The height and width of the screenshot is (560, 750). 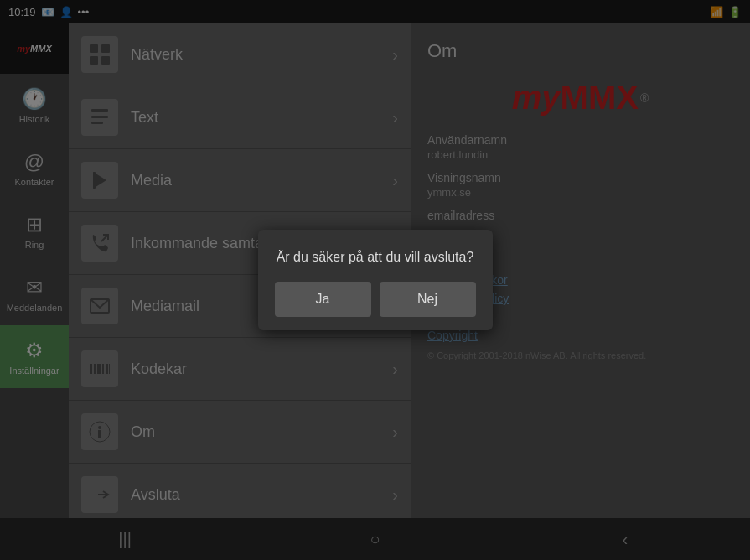 What do you see at coordinates (375, 280) in the screenshot?
I see `confirm-dialog: Är du säker på att du vill avsluta? Ja N…` at bounding box center [375, 280].